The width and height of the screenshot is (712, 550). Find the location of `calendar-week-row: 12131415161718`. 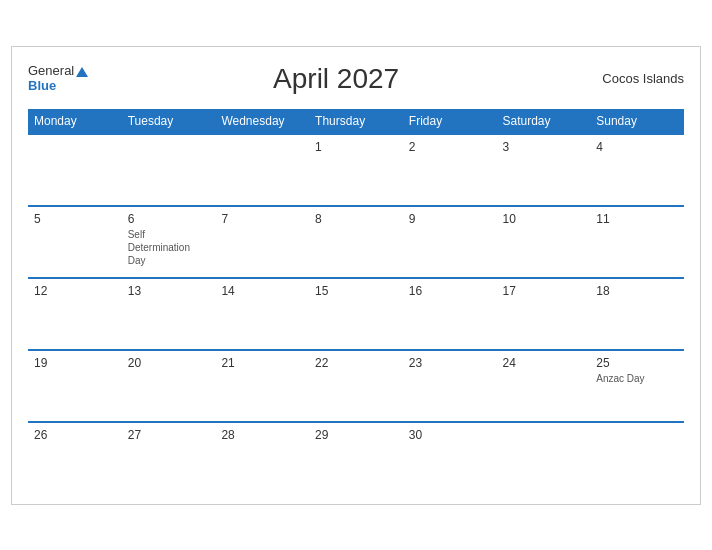

calendar-week-row: 12131415161718 is located at coordinates (356, 314).